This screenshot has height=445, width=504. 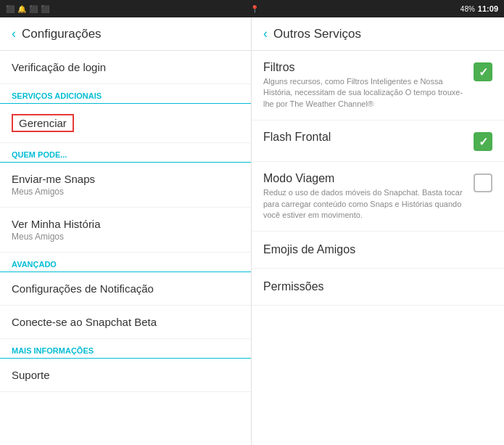 What do you see at coordinates (378, 250) in the screenshot?
I see `right-item-emojis: Emojis de Amigos` at bounding box center [378, 250].